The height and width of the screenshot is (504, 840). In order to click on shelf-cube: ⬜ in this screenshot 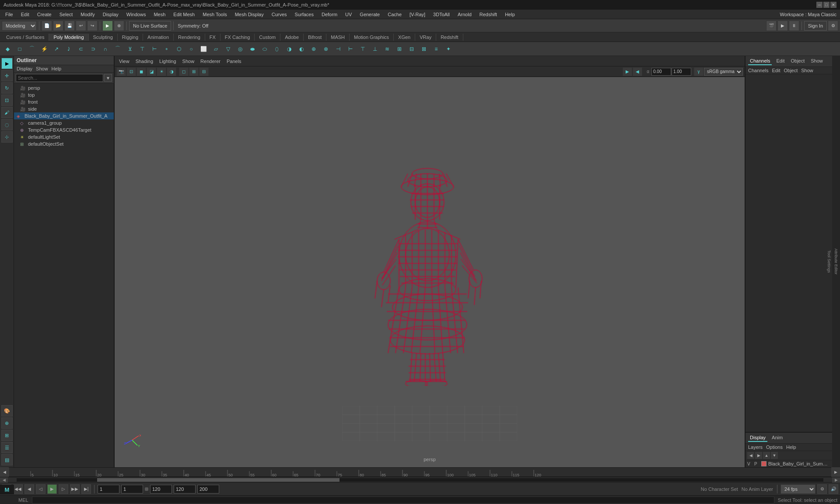, I will do `click(203, 49)`.